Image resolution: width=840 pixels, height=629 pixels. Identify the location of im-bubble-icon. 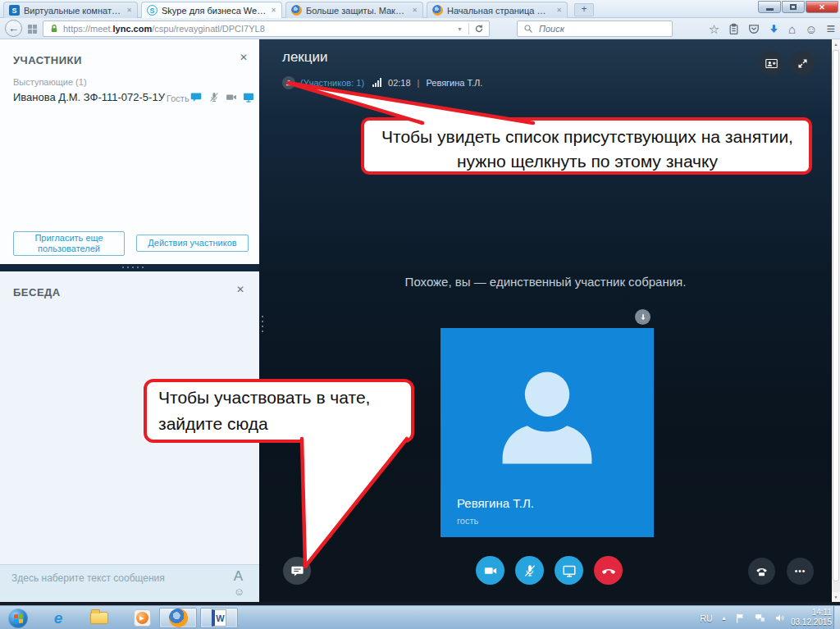
(196, 97).